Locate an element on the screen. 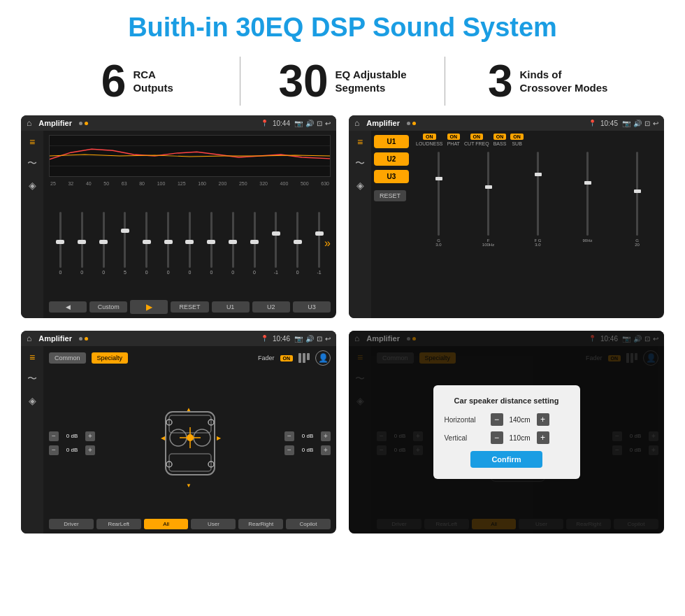  amp-sliders: G 3.0 F 100Hz F G 3.0 9 is located at coordinates (538, 232).